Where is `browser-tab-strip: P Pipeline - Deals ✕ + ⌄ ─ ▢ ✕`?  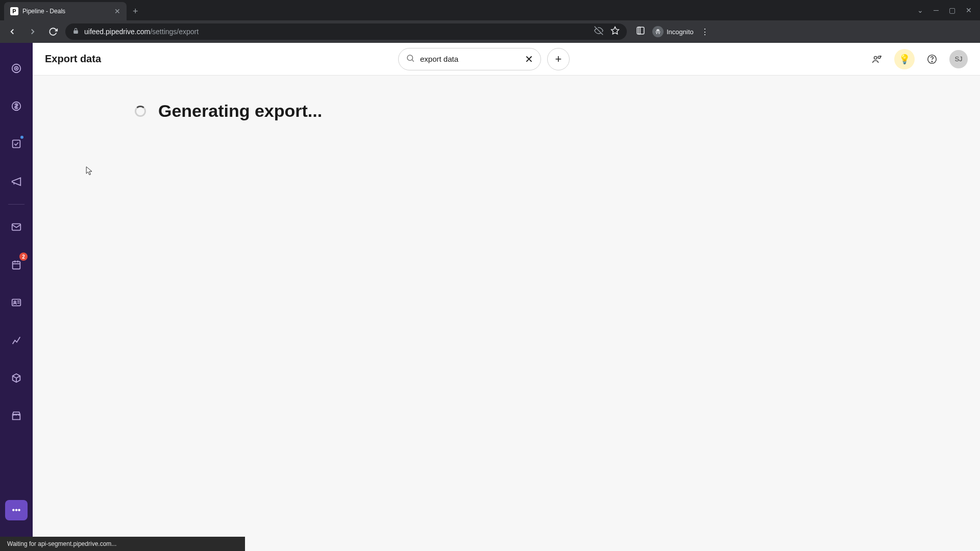 browser-tab-strip: P Pipeline - Deals ✕ + ⌄ ─ ▢ ✕ is located at coordinates (490, 10).